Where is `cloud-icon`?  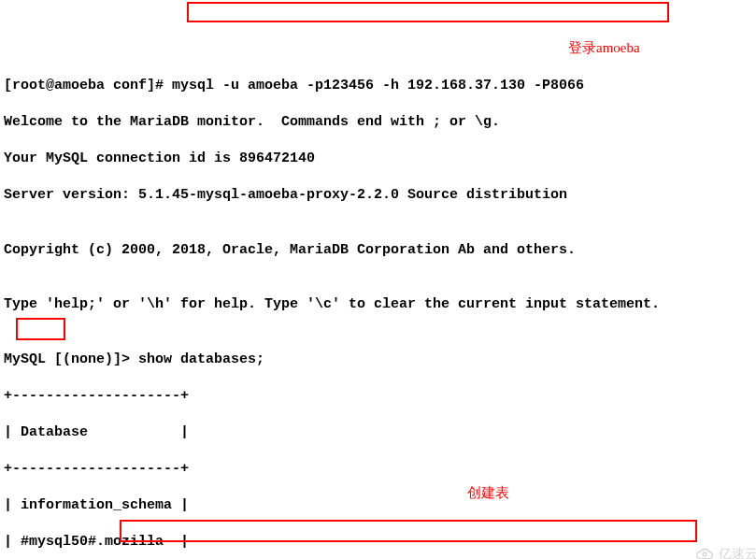
cloud-icon is located at coordinates (706, 553).